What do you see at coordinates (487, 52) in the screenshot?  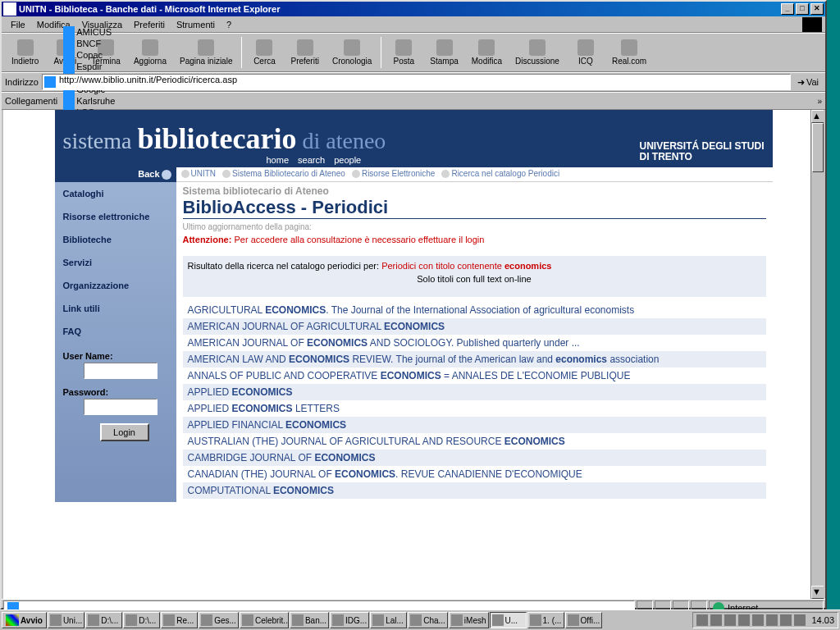 I see `toolbar-modifica: Modifica` at bounding box center [487, 52].